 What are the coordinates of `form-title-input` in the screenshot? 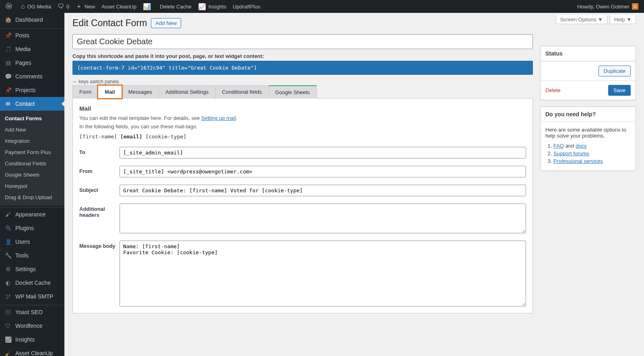 It's located at (303, 42).